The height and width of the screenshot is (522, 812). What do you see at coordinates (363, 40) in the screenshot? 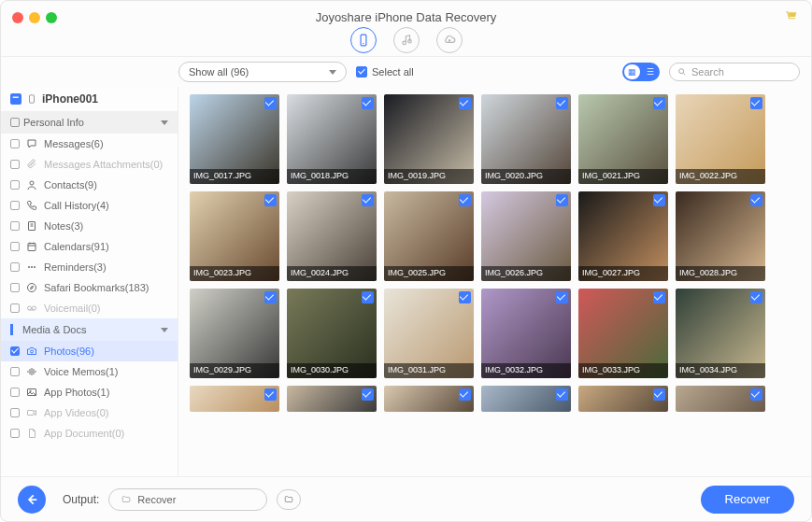
I see `mode-device` at bounding box center [363, 40].